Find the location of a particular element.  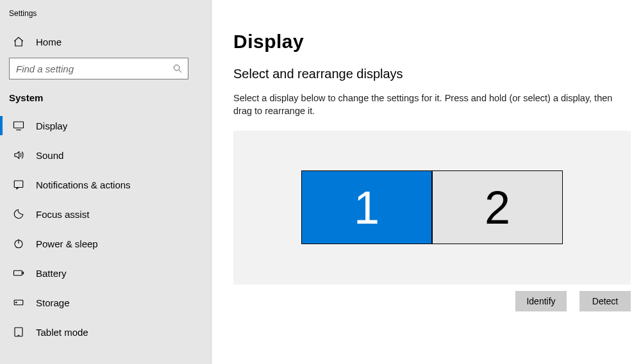

monitor-1: 1 is located at coordinates (367, 208).